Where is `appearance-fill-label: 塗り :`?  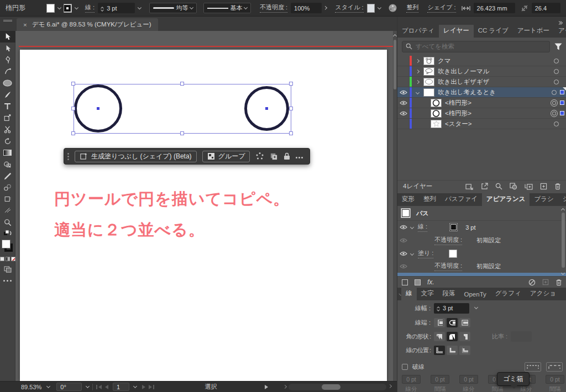 appearance-fill-label: 塗り : is located at coordinates (426, 254).